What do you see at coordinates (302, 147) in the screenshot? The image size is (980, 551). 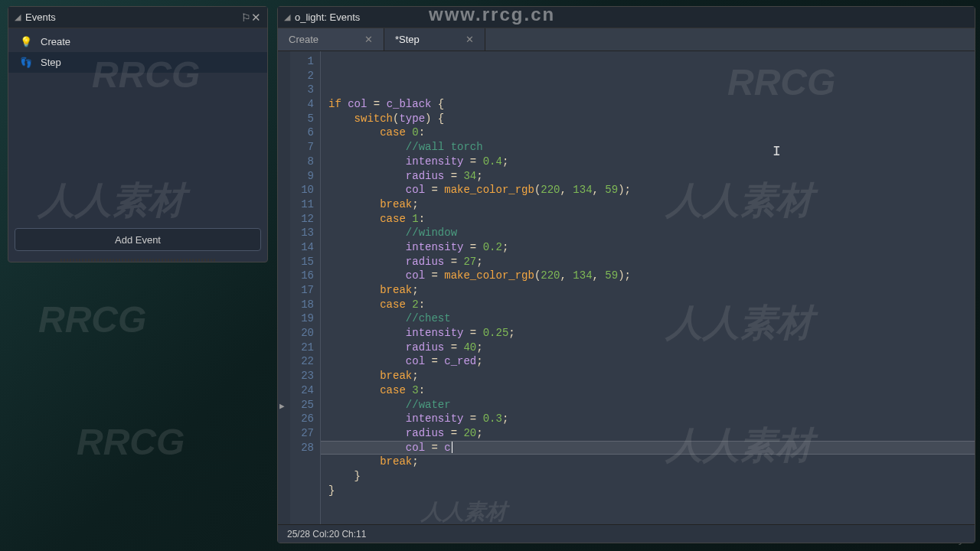 I see `line-number: 7` at bounding box center [302, 147].